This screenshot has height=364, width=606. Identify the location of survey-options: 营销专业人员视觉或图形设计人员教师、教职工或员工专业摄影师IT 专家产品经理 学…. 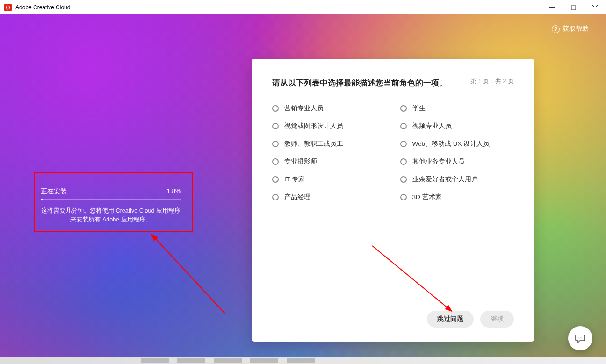
(393, 153).